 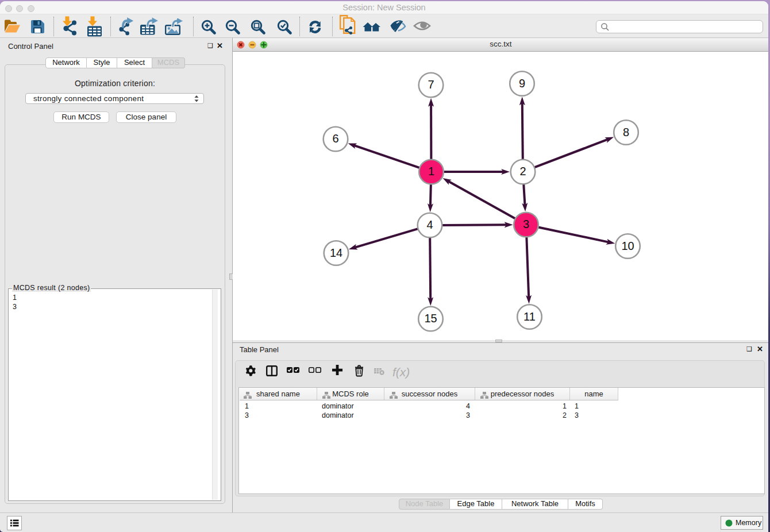 What do you see at coordinates (522, 83) in the screenshot?
I see `svg-text: 9` at bounding box center [522, 83].